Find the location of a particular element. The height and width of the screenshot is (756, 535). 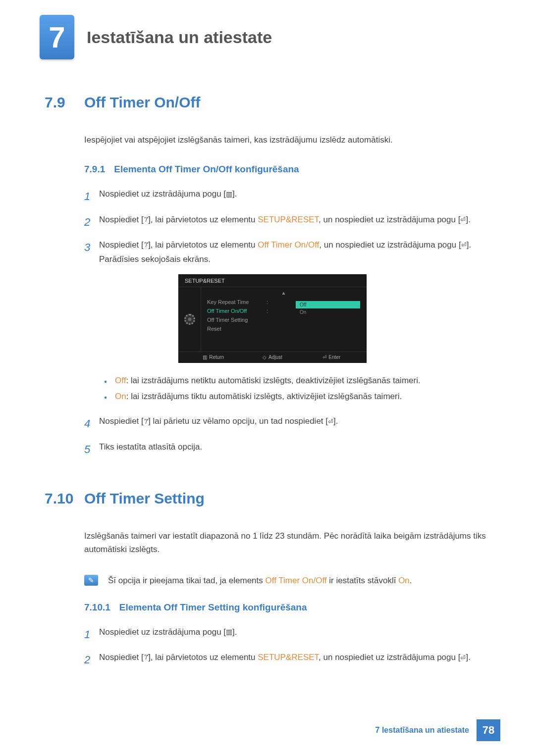

section-intro: Izslēgšanās taimeri var iestatīt diapazo… is located at coordinates (292, 543).